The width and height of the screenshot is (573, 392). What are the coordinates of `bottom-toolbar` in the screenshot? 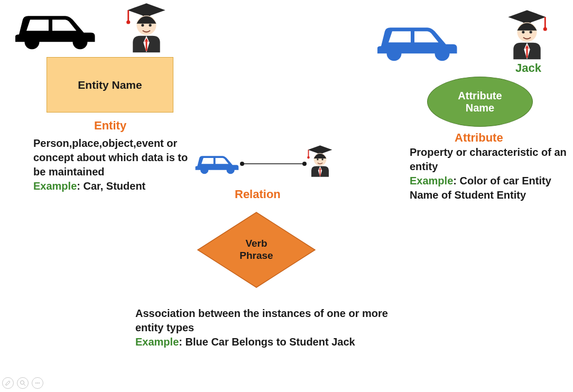 It's located at (23, 383).